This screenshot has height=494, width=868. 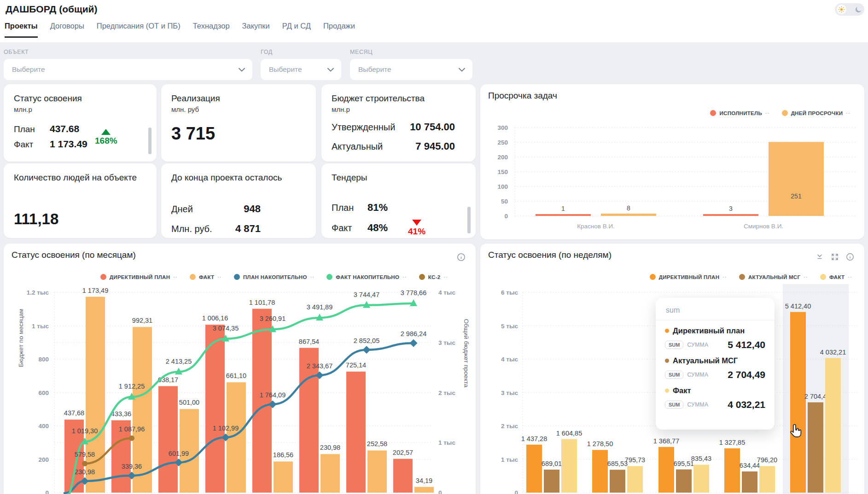 What do you see at coordinates (796, 196) in the screenshot?
I see `svg-text: 251` at bounding box center [796, 196].